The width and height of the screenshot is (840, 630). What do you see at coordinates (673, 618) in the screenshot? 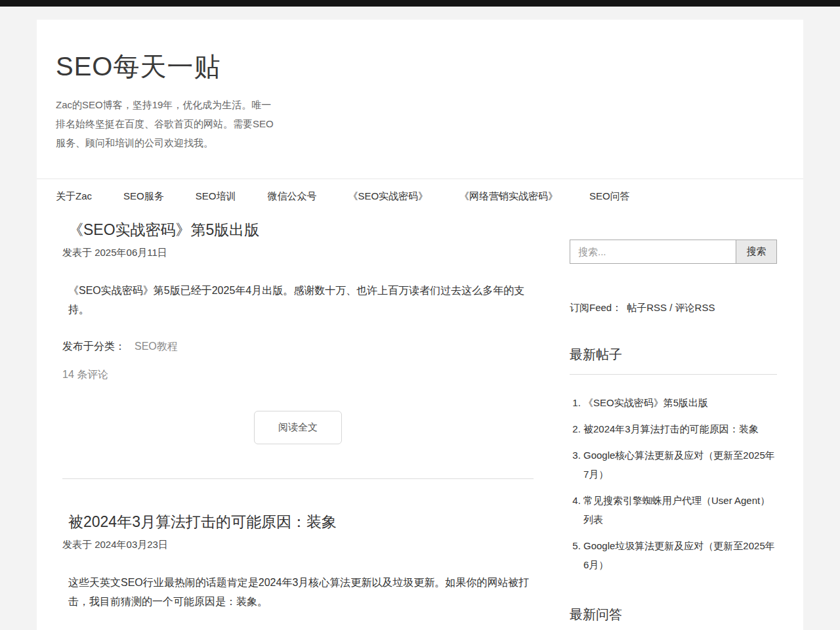
I see `recent-qa-heading: 最新问答` at bounding box center [673, 618].